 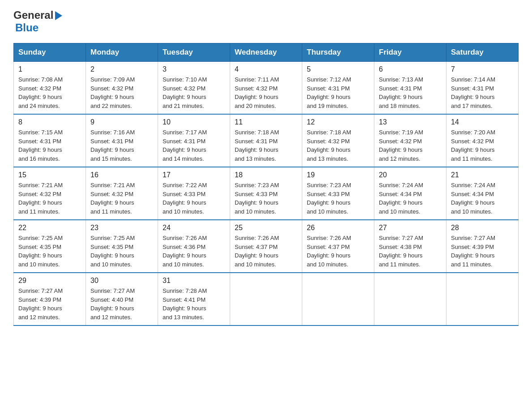 I want to click on day-number: 1, so click(x=50, y=69).